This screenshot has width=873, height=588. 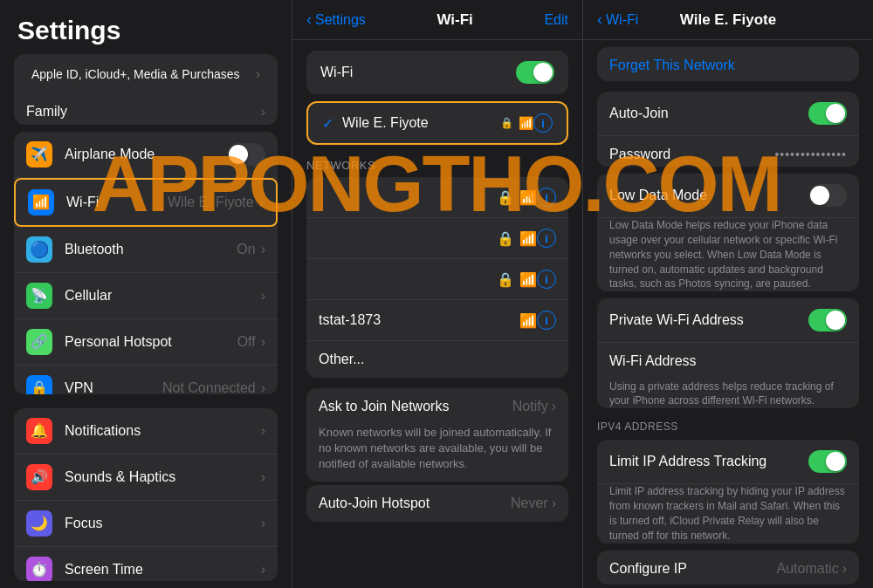 I want to click on networks-list: 🔒 📶 i 🔒 📶 i 🔒 📶 i tstat-1873 📶, so click(x=437, y=277).